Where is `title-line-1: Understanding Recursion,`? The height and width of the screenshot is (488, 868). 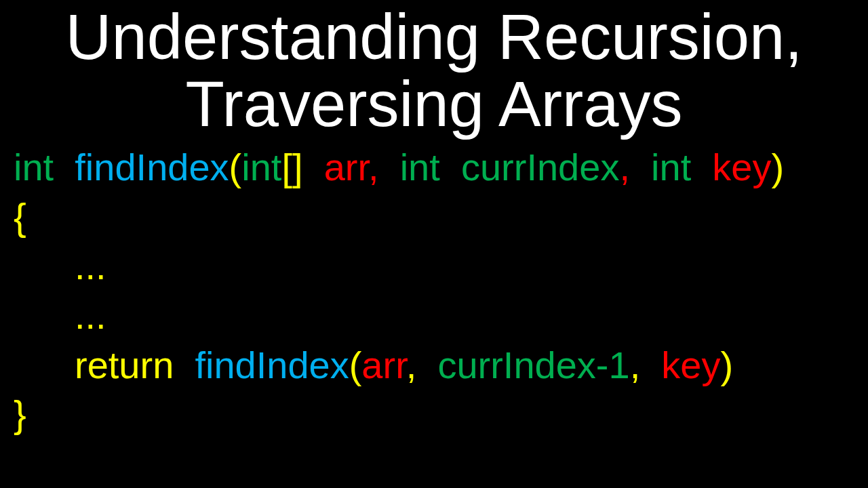
title-line-1: Understanding Recursion, is located at coordinates (434, 38).